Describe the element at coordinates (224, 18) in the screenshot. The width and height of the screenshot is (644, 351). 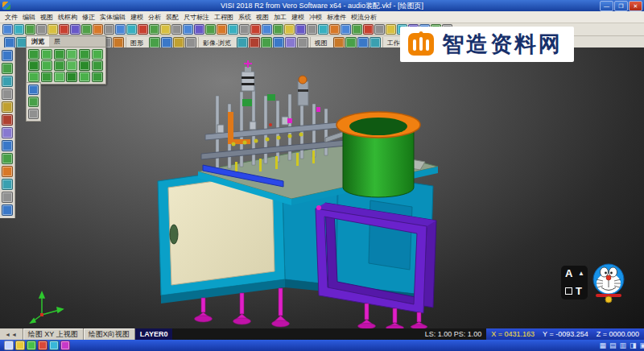
I see `menu-item: 工程图` at that location.